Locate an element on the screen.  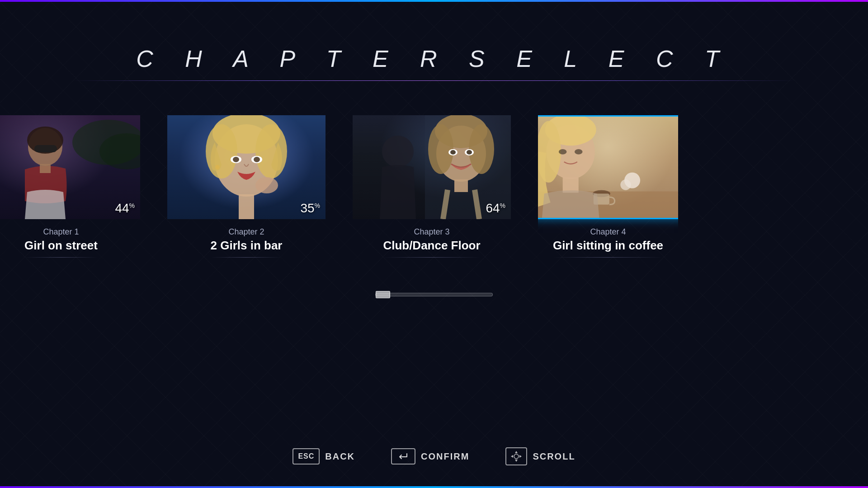
page-title: C H A P T E R S E L E C T is located at coordinates (434, 59).